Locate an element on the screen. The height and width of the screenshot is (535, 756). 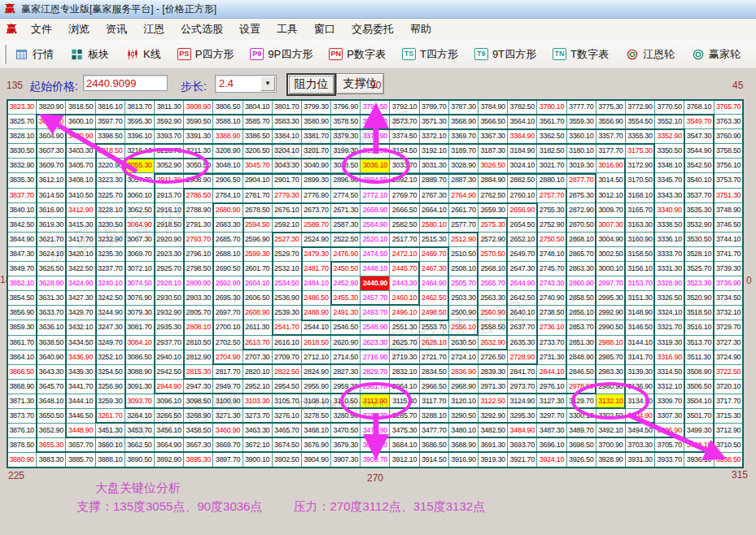
grid-cell: 3244.90 is located at coordinates (111, 313).